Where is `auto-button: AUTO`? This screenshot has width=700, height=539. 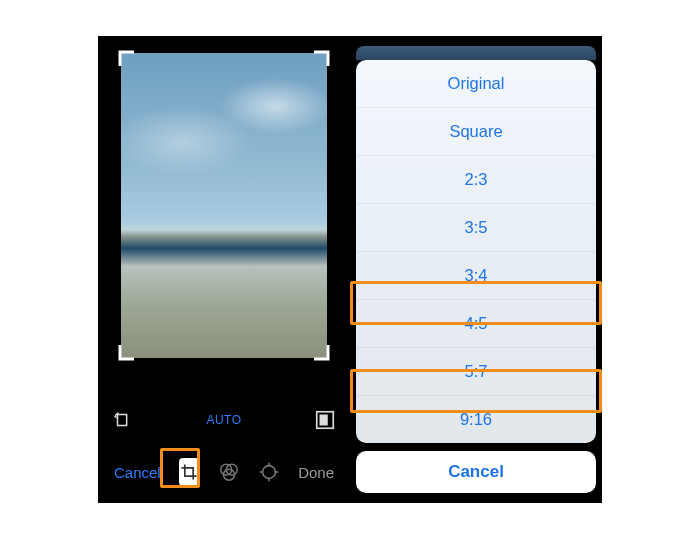
auto-button: AUTO is located at coordinates (224, 420).